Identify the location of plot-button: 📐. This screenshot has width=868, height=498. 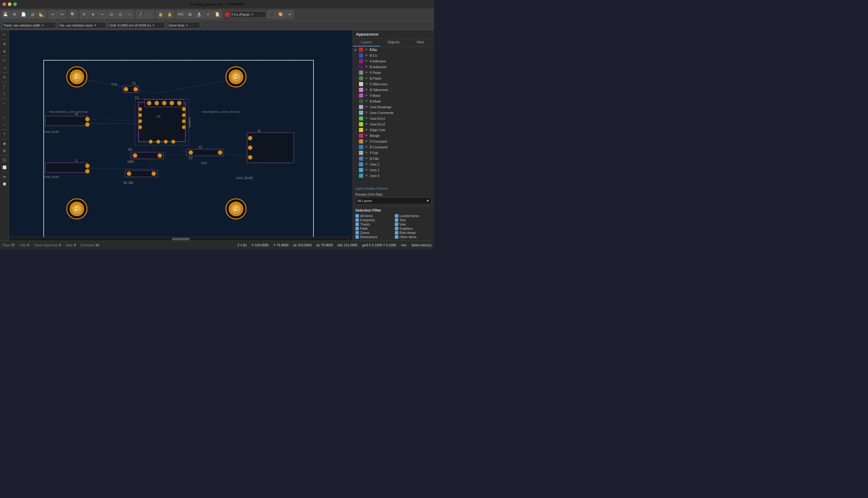
(42, 14).